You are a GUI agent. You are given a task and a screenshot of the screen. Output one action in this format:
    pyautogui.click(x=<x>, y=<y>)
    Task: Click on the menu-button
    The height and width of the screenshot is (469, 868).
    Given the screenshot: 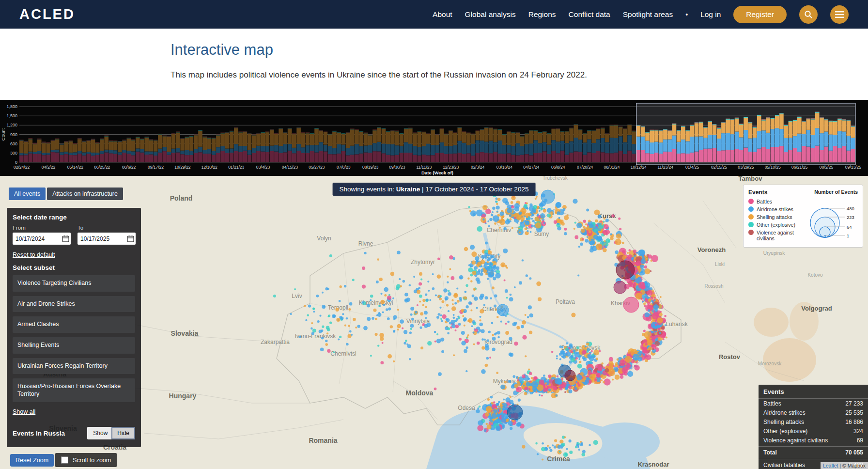 What is the action you would take?
    pyautogui.click(x=839, y=15)
    